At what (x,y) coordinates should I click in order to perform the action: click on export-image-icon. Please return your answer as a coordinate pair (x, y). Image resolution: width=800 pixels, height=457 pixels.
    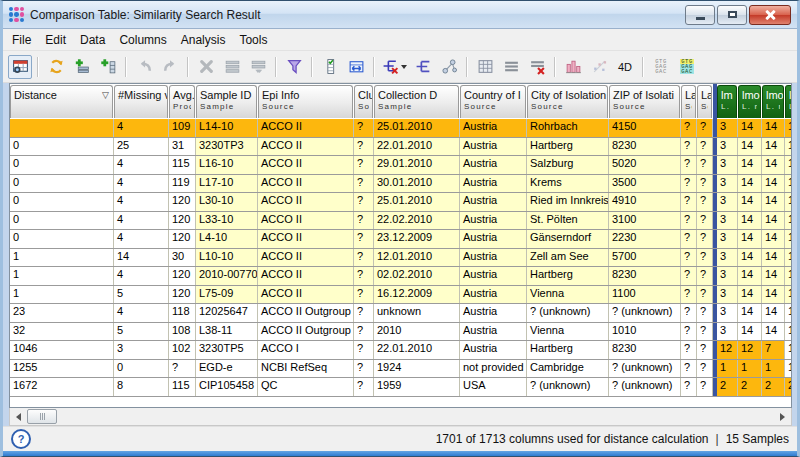
    Looking at the image, I should click on (20, 67).